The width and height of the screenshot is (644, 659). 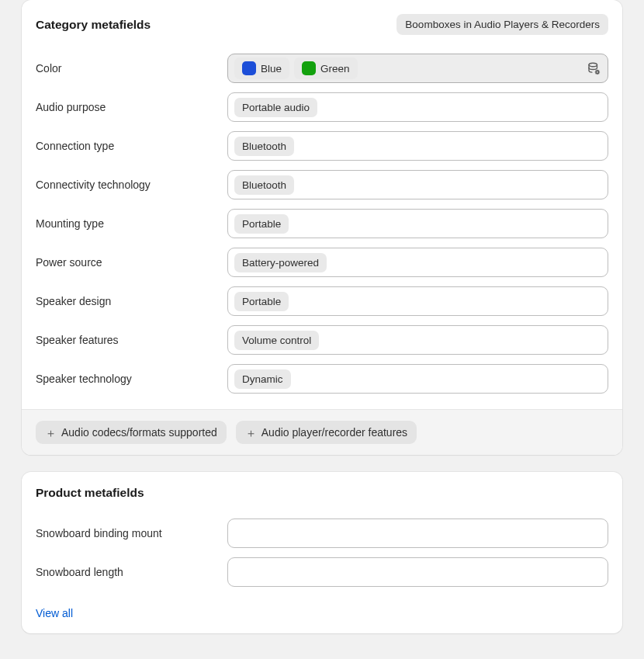 What do you see at coordinates (417, 379) in the screenshot?
I see `metafield-input-wrapper: Dynamic` at bounding box center [417, 379].